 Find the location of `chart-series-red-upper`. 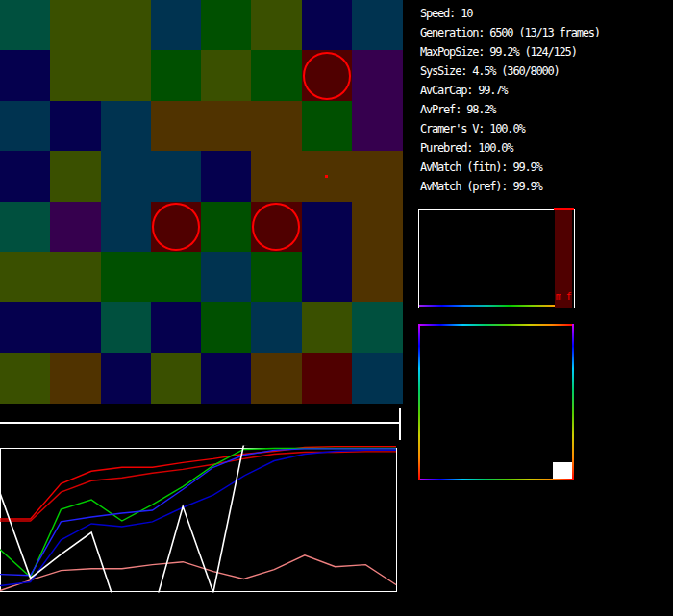

chart-series-red-upper is located at coordinates (198, 482).